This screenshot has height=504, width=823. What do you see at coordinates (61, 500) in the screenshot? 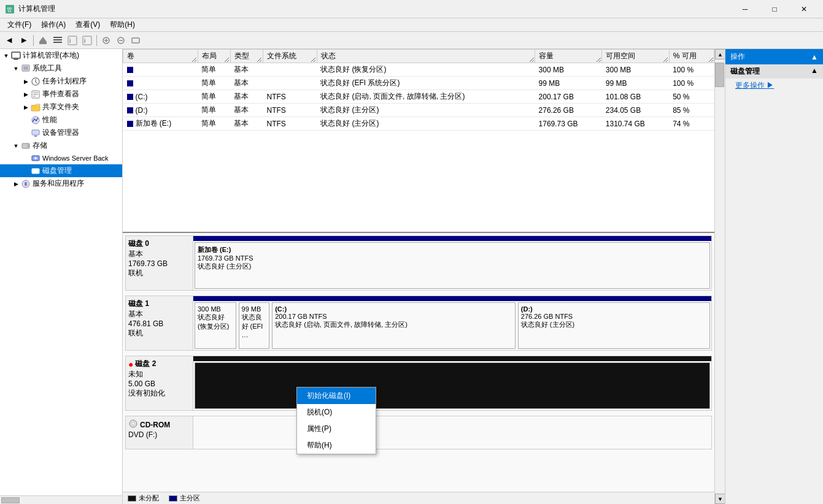
I see `tree-scrollbar-h` at bounding box center [61, 500].